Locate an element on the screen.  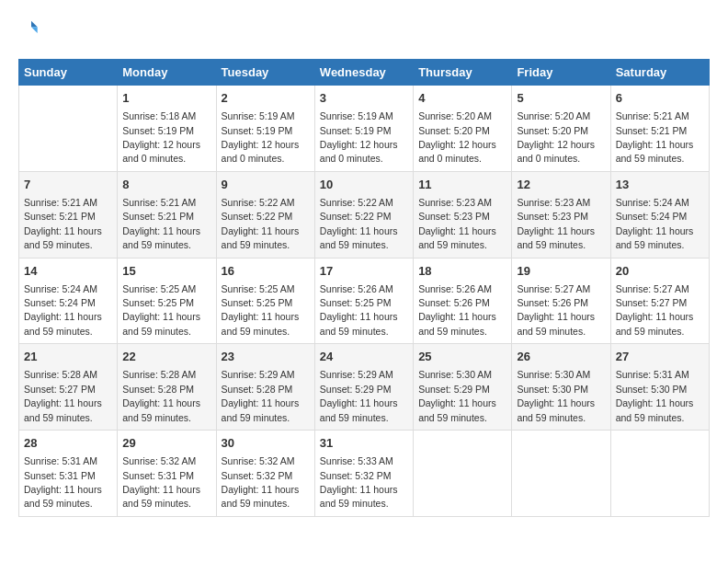
calendar-cell: 17Sunrise: 5:26 AMSunset: 5:25 PMDayligh… is located at coordinates (364, 301).